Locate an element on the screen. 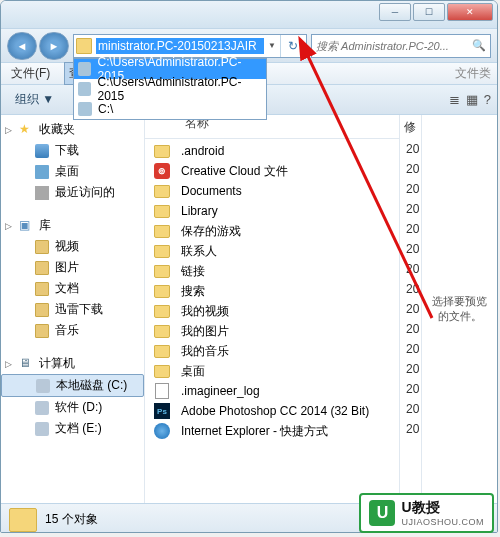  back-button: ◄ is located at coordinates (22, 46).